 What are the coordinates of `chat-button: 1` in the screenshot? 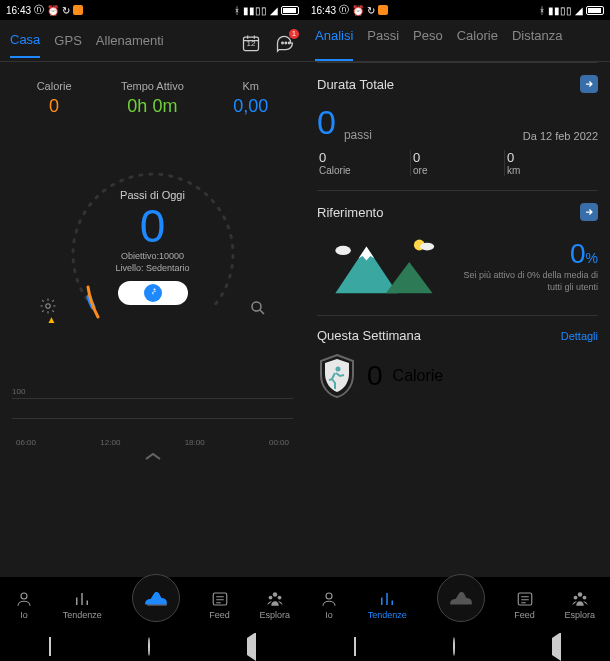 It's located at (285, 45).